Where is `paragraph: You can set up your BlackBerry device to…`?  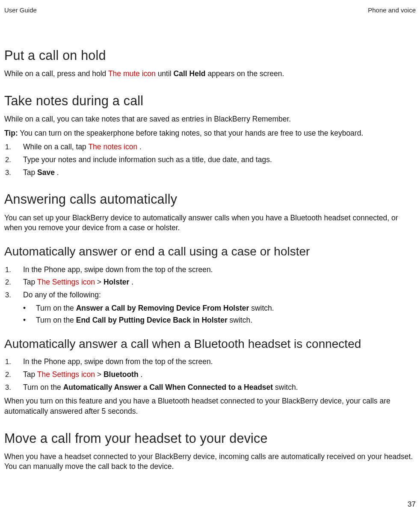
paragraph: You can set up your BlackBerry device to… is located at coordinates (210, 223).